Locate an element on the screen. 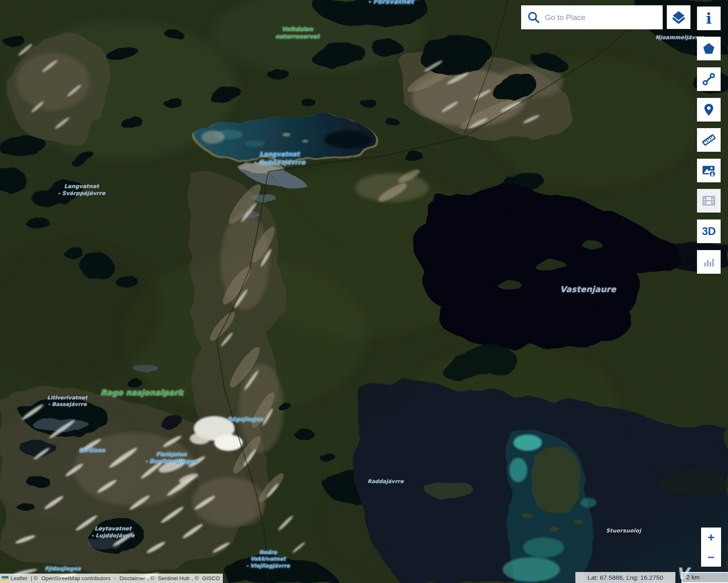  layers-button is located at coordinates (679, 17).